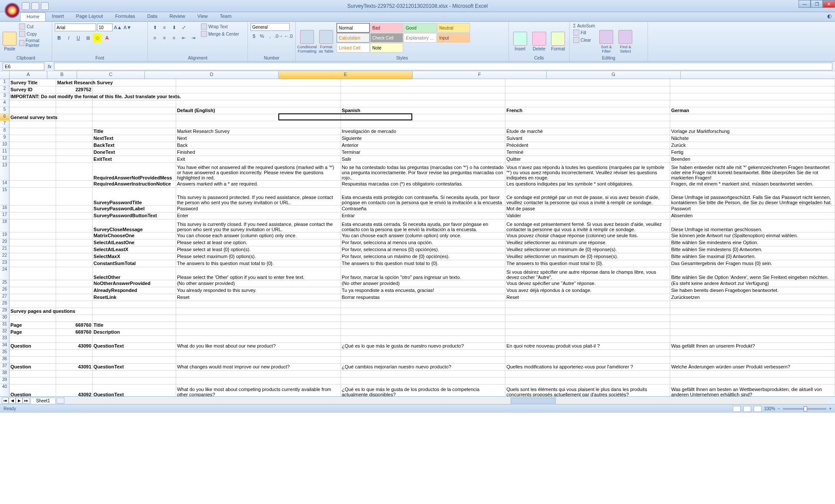 The width and height of the screenshot is (835, 504). I want to click on cell-G20: Bitte wählen Sie mindestens eine Option., so click(752, 242).